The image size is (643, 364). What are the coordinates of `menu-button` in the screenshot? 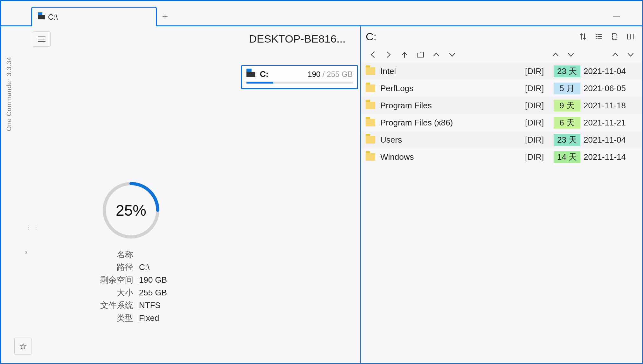 It's located at (42, 39).